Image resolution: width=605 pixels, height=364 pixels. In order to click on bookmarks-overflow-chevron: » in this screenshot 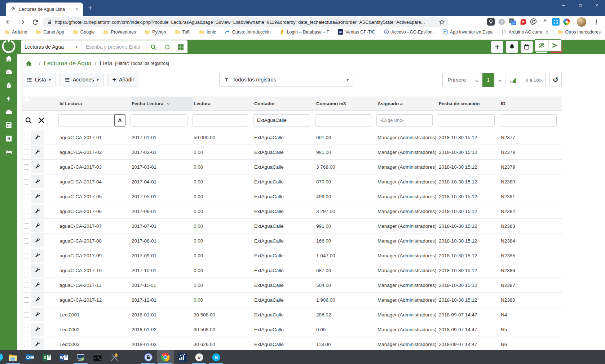, I will do `click(547, 32)`.